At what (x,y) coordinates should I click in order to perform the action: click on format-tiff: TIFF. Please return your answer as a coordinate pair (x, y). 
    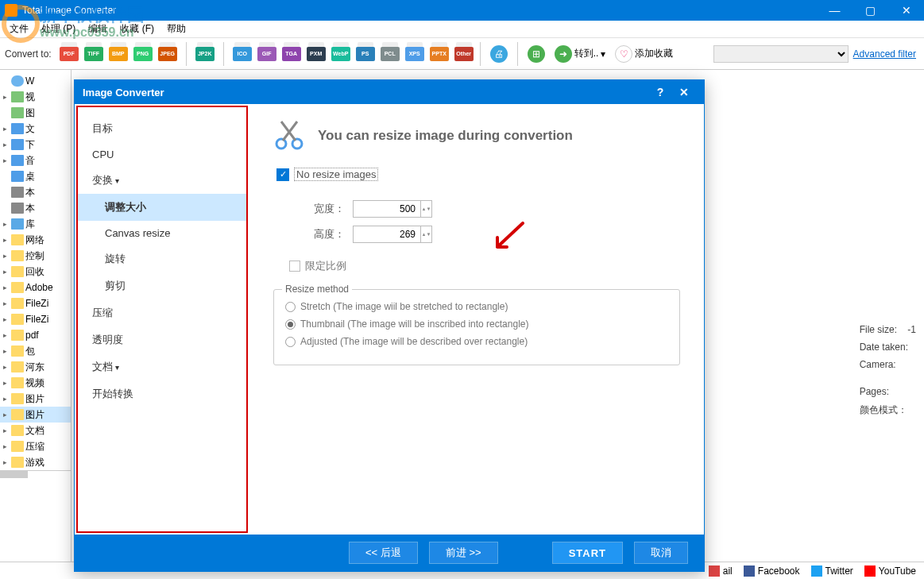
    Looking at the image, I should click on (94, 54).